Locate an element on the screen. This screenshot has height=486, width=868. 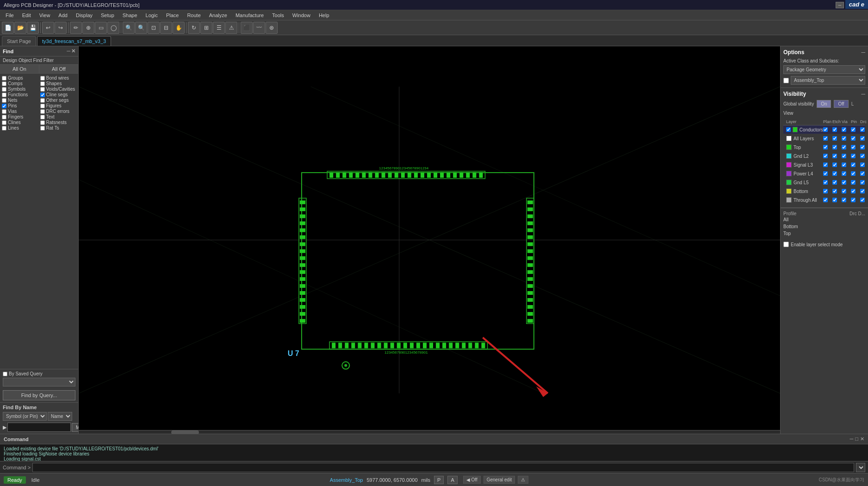
tool-circle: ◯ is located at coordinates (113, 28).